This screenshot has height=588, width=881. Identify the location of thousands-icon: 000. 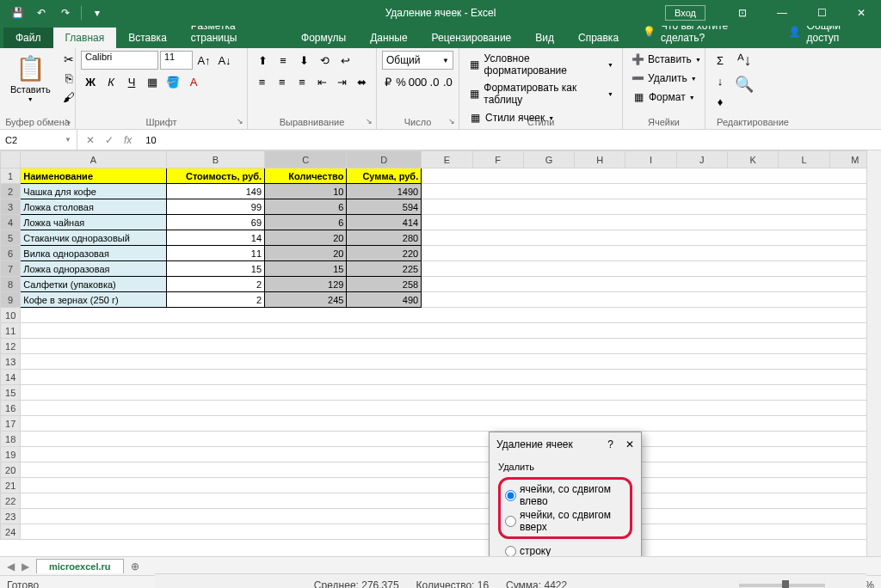
(418, 82).